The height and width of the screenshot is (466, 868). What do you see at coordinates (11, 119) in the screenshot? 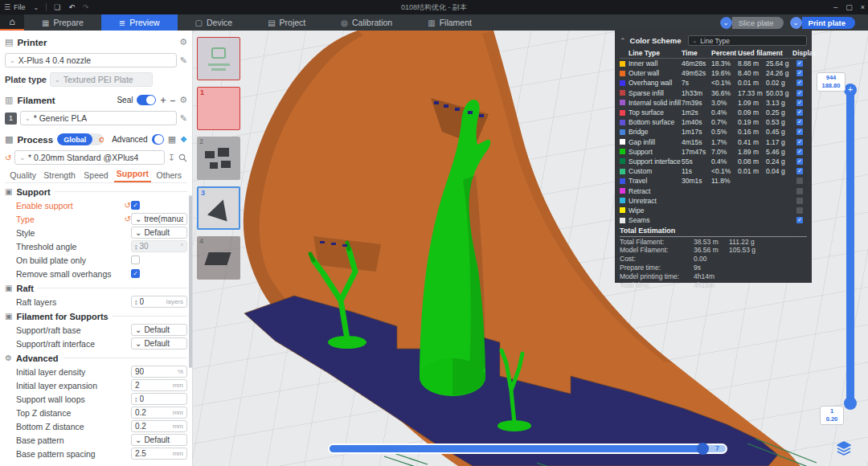
I see `filament-slot-badge: 1` at bounding box center [11, 119].